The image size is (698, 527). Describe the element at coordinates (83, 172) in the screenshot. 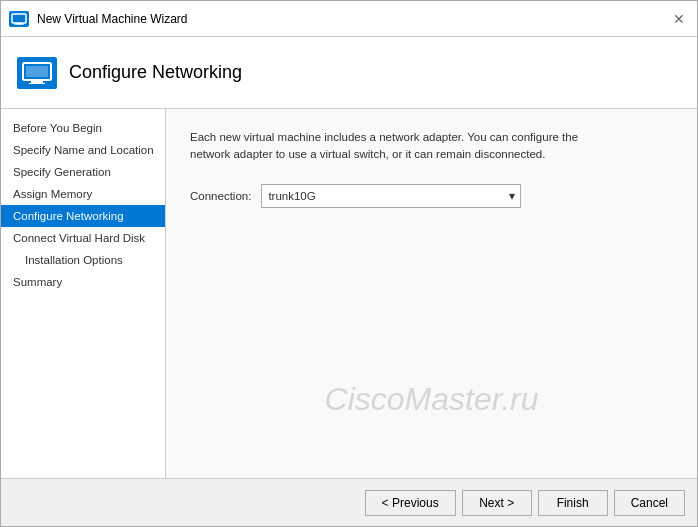

I see `sidebar-item: Specify Generation` at that location.